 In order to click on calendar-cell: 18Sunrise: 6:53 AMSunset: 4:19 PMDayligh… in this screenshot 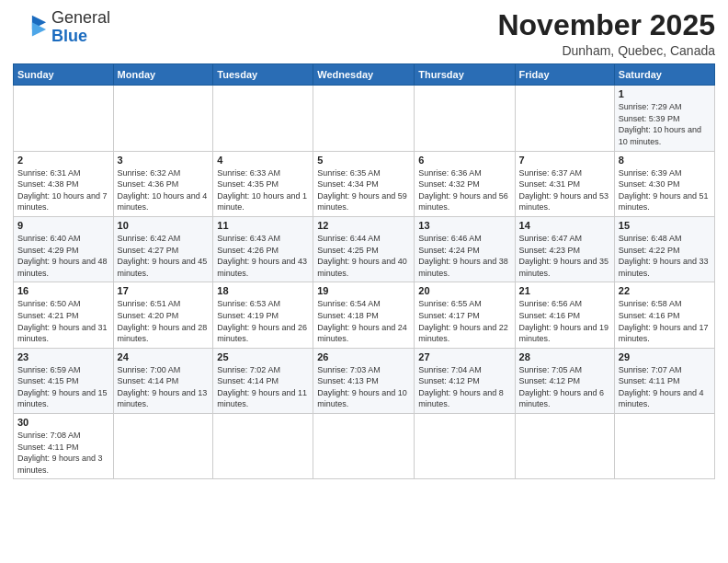, I will do `click(263, 315)`.